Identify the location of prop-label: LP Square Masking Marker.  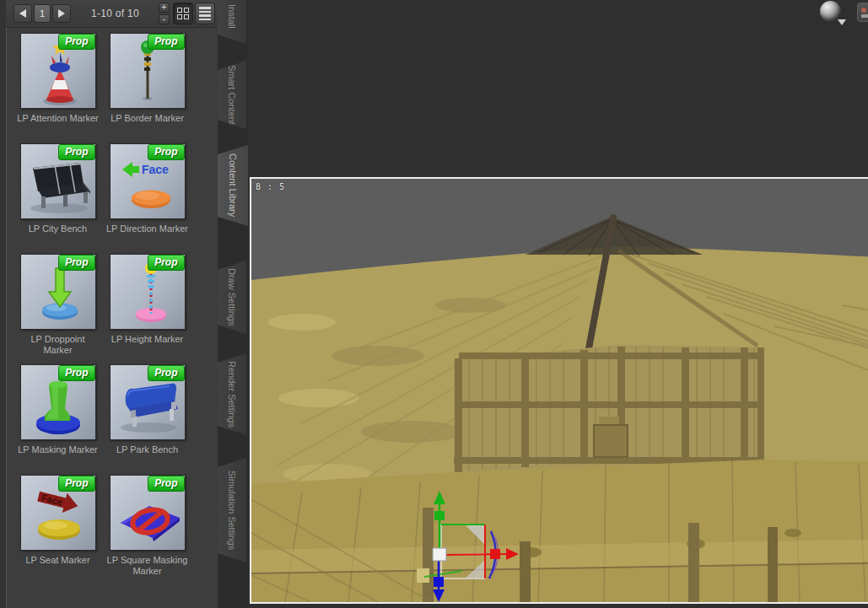
(147, 567).